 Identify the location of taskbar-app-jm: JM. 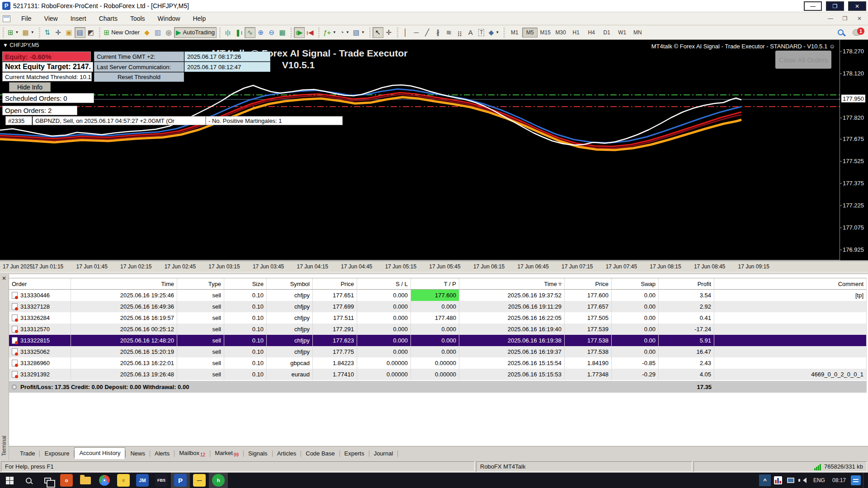
(142, 480).